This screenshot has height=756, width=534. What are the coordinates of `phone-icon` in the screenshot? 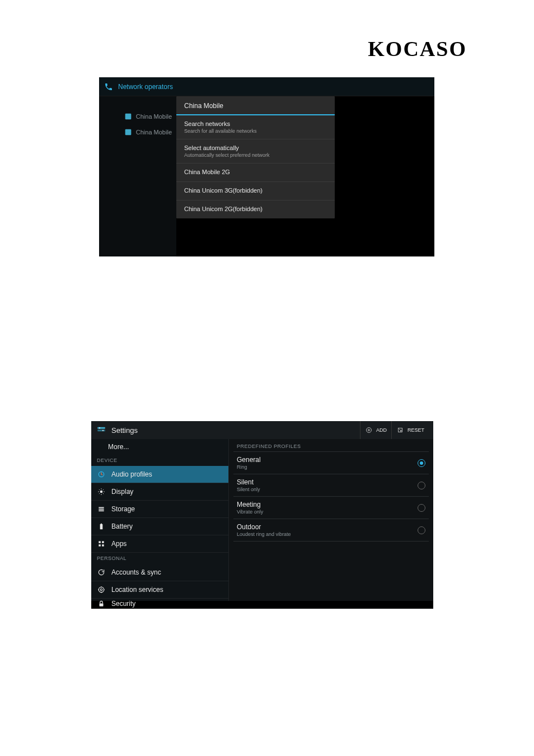 It's located at (109, 87).